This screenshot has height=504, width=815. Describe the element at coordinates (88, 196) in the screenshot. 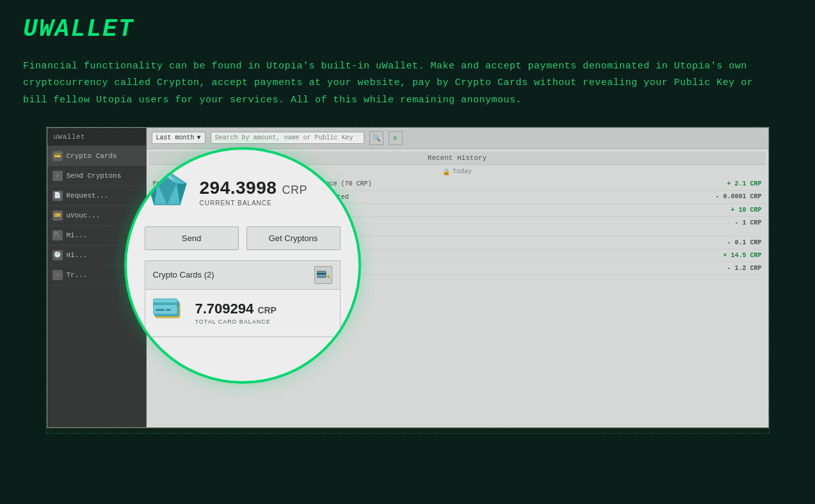

I see `sidebar-item-label: Request...` at that location.